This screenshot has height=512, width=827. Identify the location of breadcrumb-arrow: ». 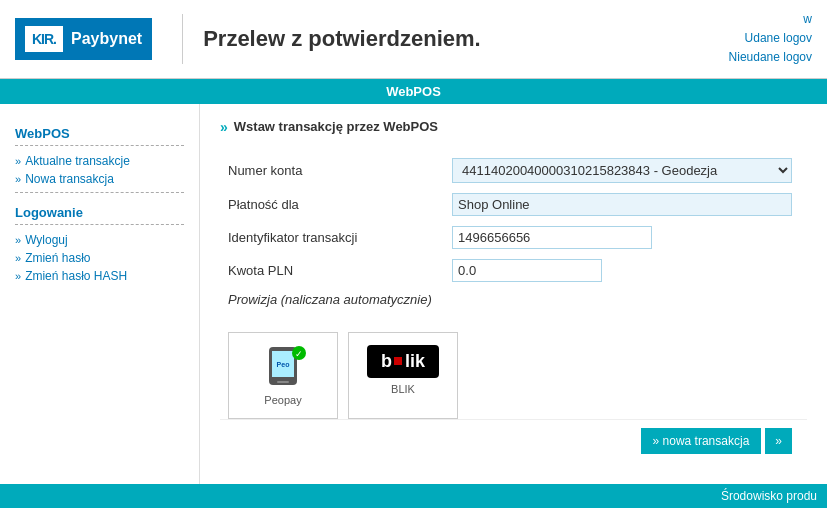
(224, 127).